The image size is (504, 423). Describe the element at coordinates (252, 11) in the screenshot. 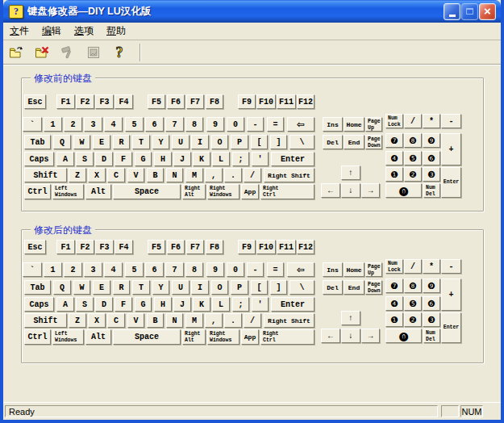

I see `titlebar: 键盘修改器—DIY LU汉化版` at that location.